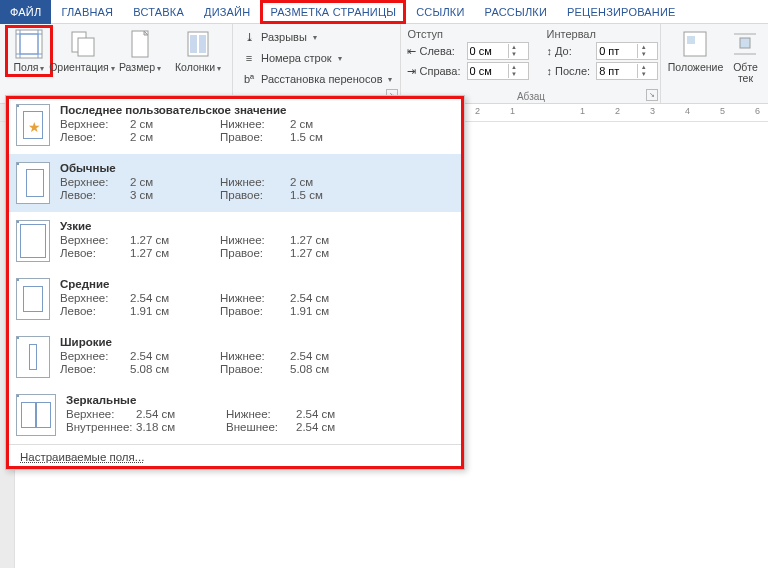  I want to click on position-button: Положение, so click(695, 56).